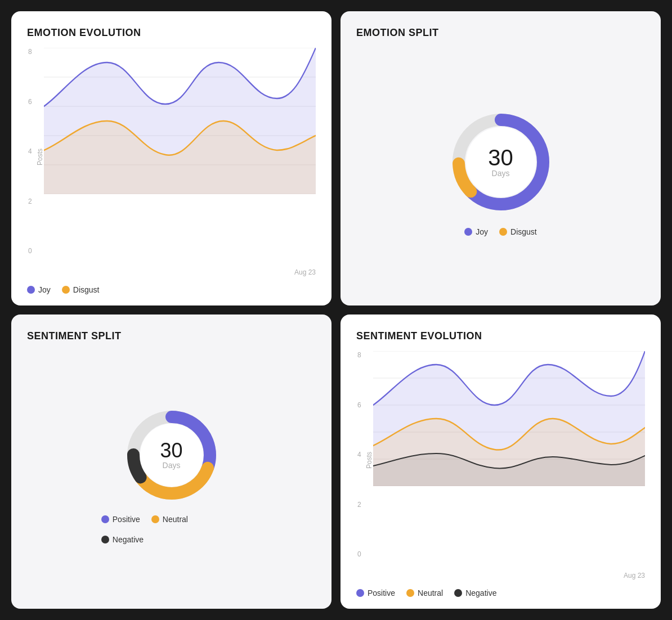  Describe the element at coordinates (501, 33) in the screenshot. I see `emotion-split-title: EMOTION SPLIT` at that location.